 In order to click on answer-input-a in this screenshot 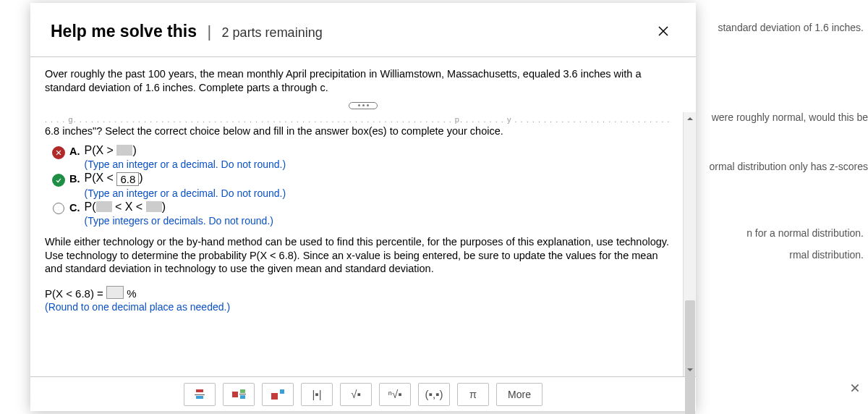, I will do `click(124, 151)`.